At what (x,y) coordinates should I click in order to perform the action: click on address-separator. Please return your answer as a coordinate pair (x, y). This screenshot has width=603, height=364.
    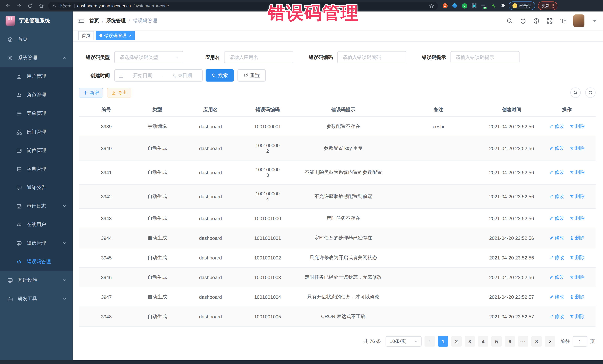
    Looking at the image, I should click on (74, 6).